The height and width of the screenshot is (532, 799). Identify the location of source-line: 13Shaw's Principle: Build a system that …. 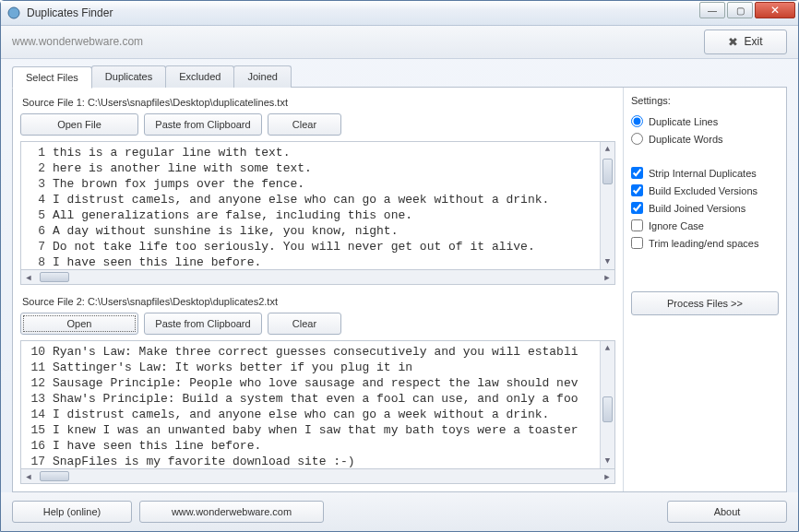
(319, 400).